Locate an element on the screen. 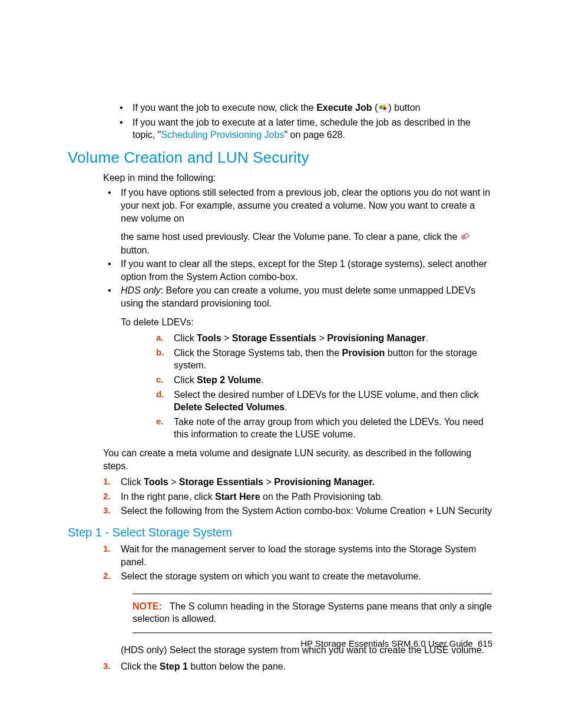 The width and height of the screenshot is (562, 728). footer-title: HP Storage Essentials SRM 6.0 User Guide is located at coordinates (386, 644).